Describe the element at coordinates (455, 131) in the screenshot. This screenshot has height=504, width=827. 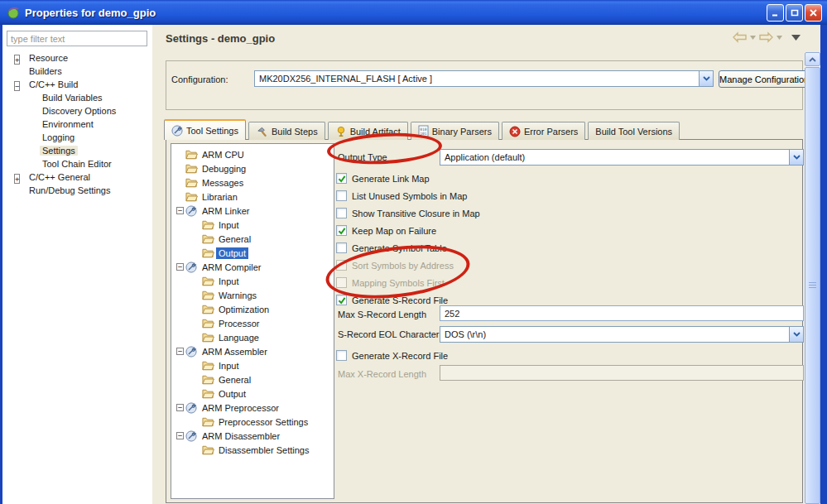
I see `tab-binary-parsers: 010101 Binary Parsers` at that location.